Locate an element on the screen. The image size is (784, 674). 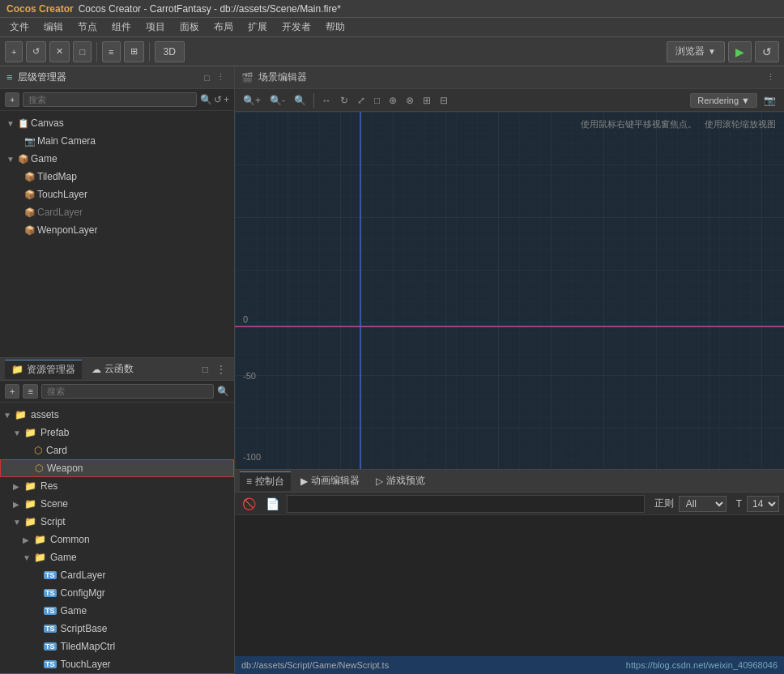
hierarchy-item-tiledmap: 📦 TiledMap is located at coordinates (117, 177).